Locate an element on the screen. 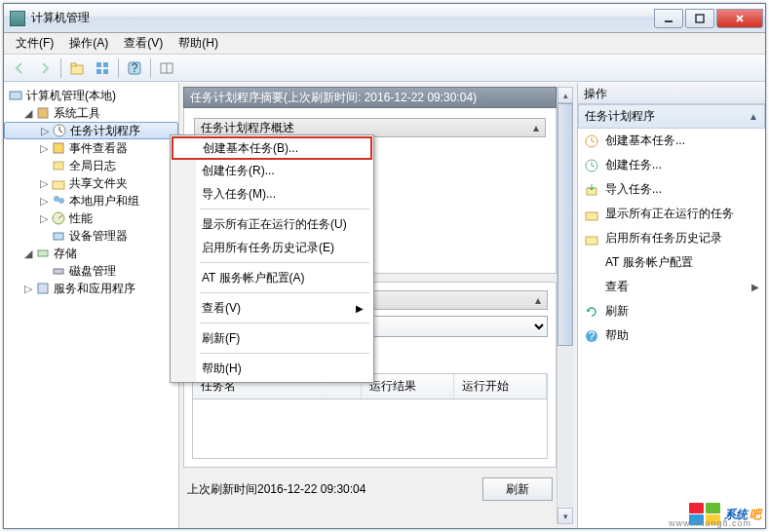 This screenshot has width=769, height=532. cm-view: 查看(V)▶ is located at coordinates (272, 308).